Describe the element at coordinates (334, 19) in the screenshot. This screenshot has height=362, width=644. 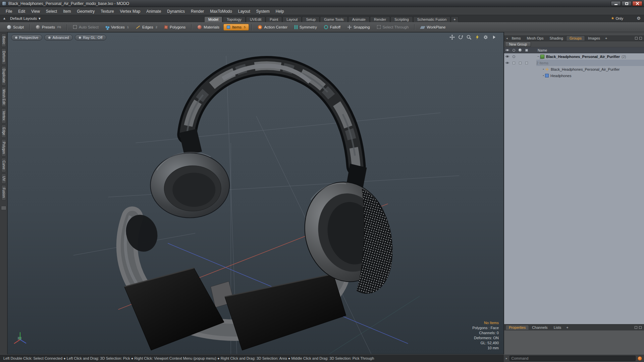
I see `tab-game-tools: Game Tools` at that location.